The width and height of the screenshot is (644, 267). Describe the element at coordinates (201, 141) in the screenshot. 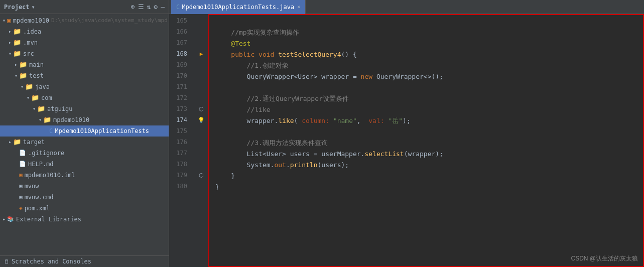

I see `gutter: ▶ ⬡ 💡 ⬡` at that location.